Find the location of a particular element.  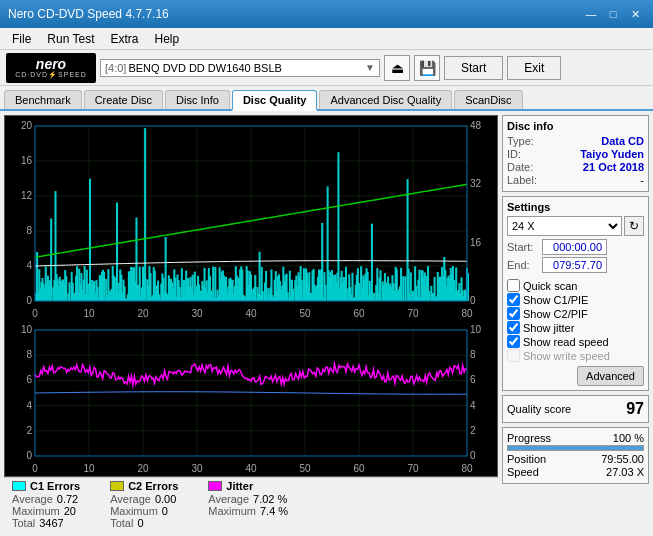

tab-disc-quality: Disc Quality is located at coordinates (275, 100).